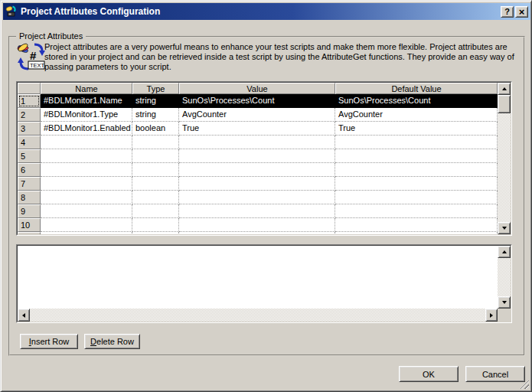 The width and height of the screenshot is (532, 392). I want to click on group-description: Project attributes are a very powerful m…, so click(282, 57).